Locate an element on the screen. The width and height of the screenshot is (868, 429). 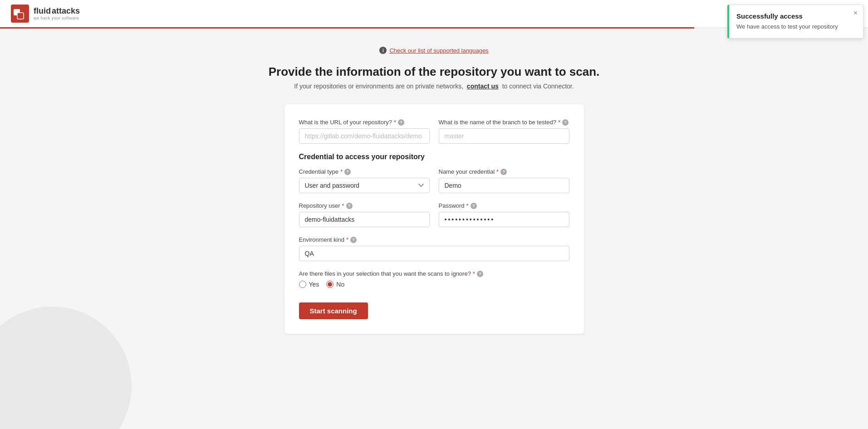
credential-type-label: Credential type * ? is located at coordinates (364, 171).